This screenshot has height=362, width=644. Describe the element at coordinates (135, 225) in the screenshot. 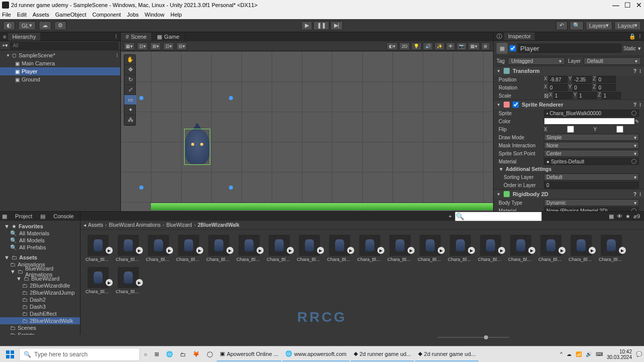

I see `breadcrumb-bw-anim: BlueWizard Animations` at that location.